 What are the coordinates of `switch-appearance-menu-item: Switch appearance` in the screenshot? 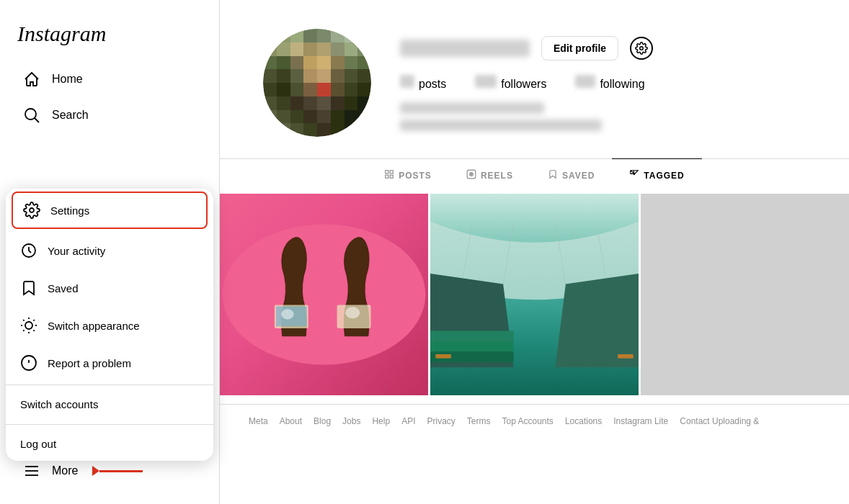 It's located at (110, 325).